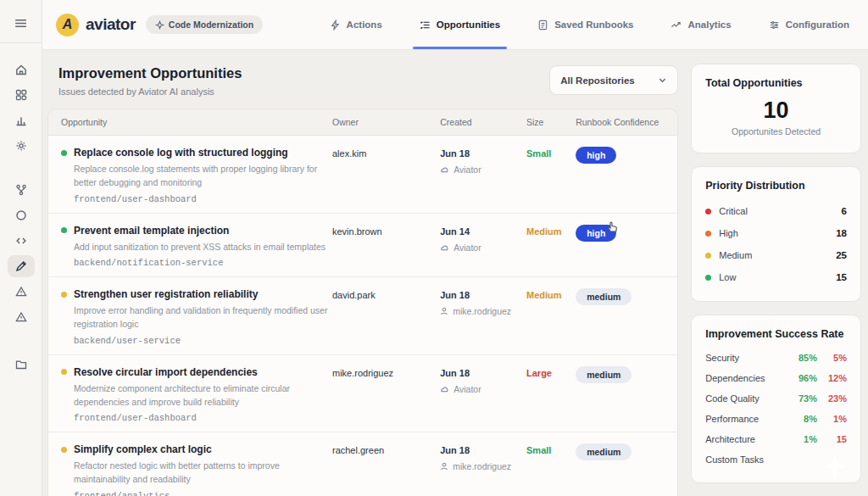 The width and height of the screenshot is (868, 496). What do you see at coordinates (21, 190) in the screenshot?
I see `branch-icon` at bounding box center [21, 190].